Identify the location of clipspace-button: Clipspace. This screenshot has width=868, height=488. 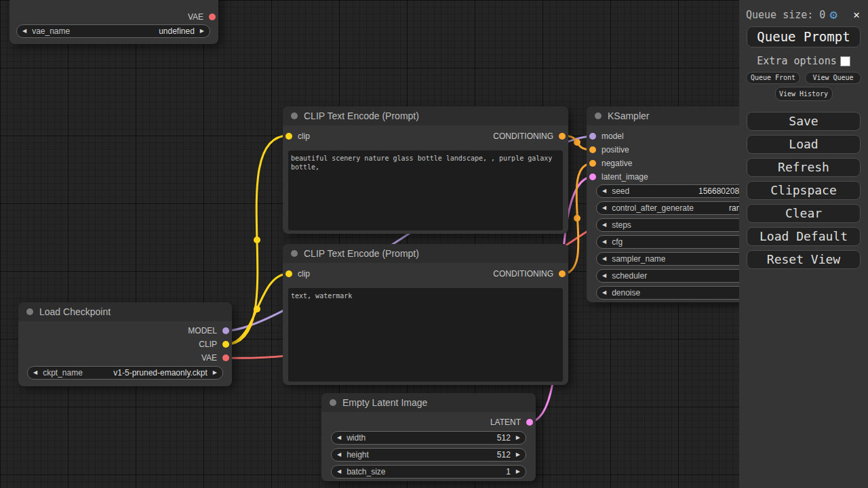
(804, 190).